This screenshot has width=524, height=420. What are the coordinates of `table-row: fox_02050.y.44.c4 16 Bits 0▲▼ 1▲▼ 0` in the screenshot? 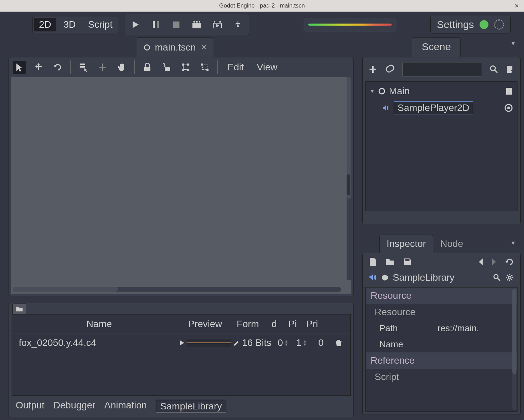 It's located at (181, 343).